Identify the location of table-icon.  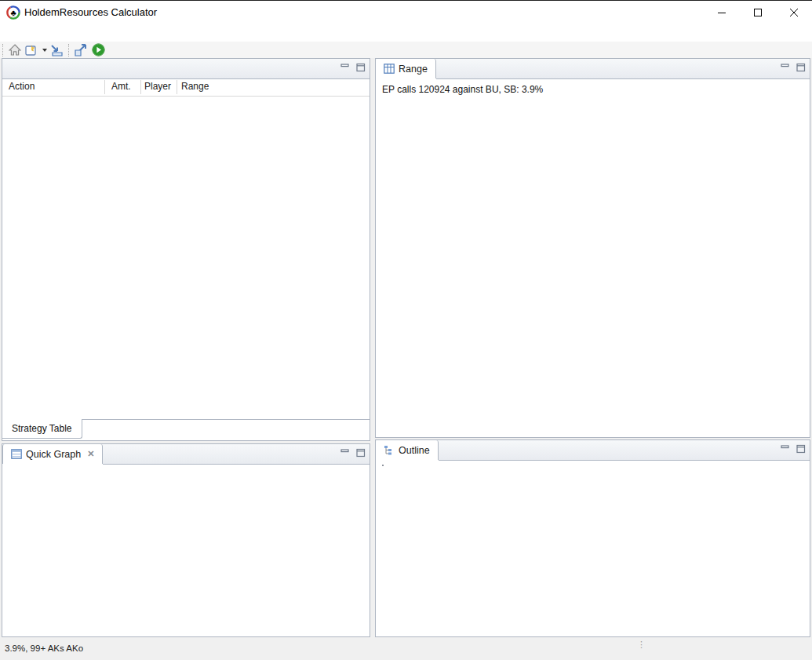
(389, 69).